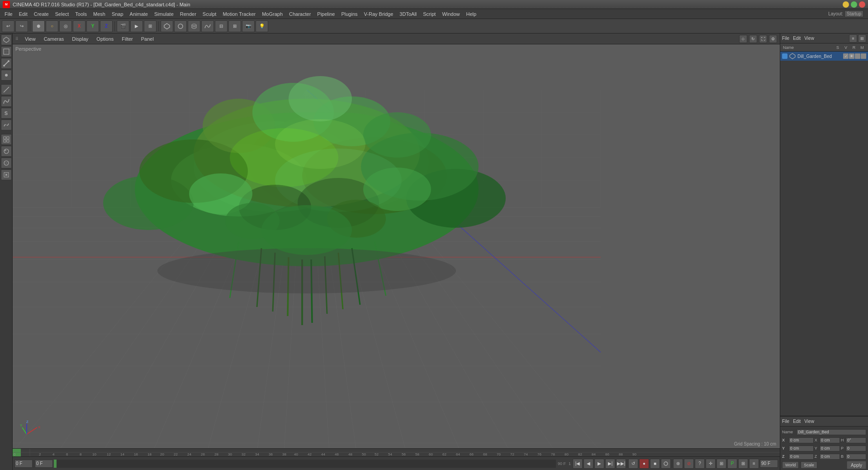 The width and height of the screenshot is (868, 470). What do you see at coordinates (732, 464) in the screenshot?
I see `p-btn: P` at bounding box center [732, 464].